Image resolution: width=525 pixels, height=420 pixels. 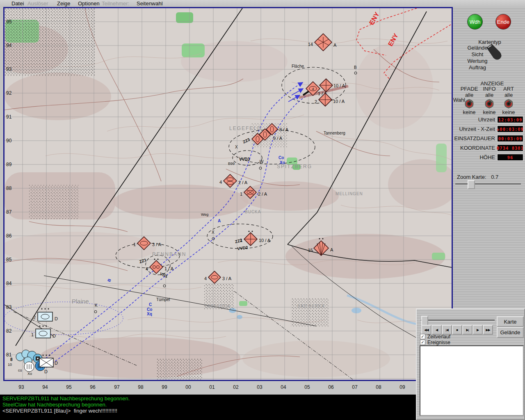 What do you see at coordinates (96, 305) in the screenshot?
I see `svg-text: K` at bounding box center [96, 305].